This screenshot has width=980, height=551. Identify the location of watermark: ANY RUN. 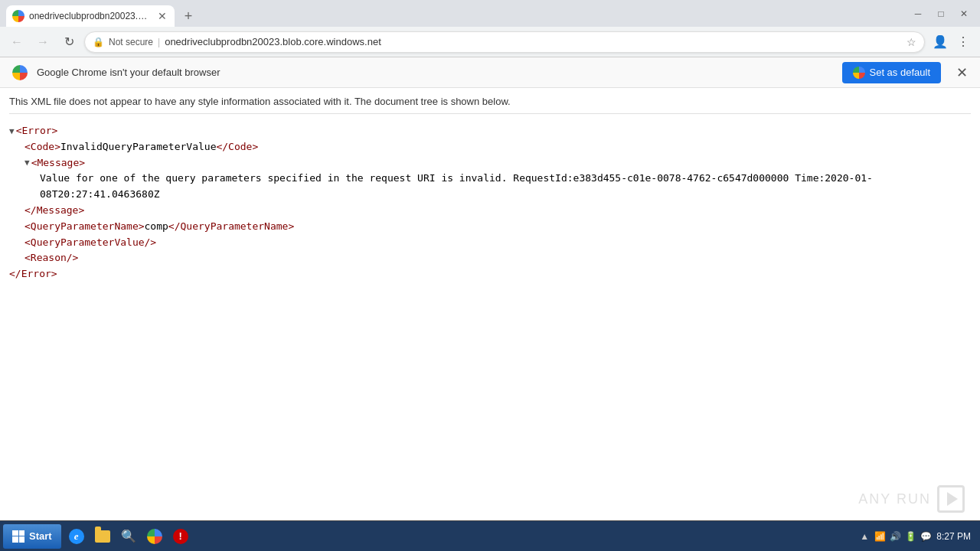
(911, 499).